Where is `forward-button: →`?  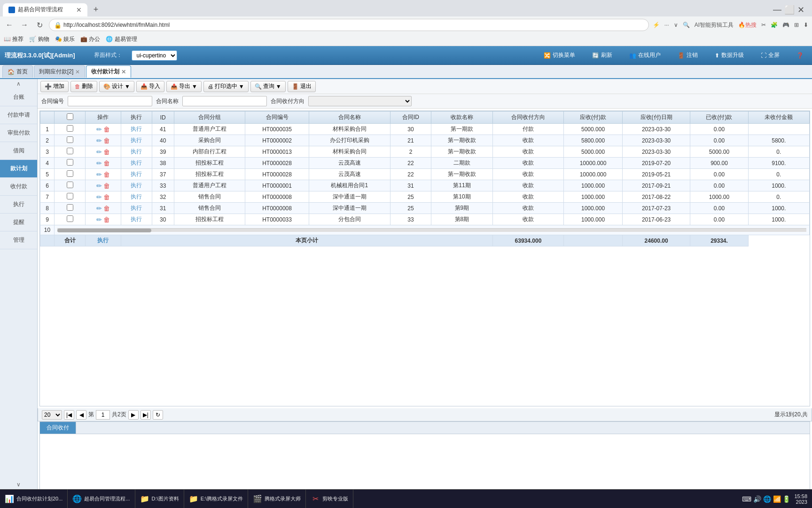 forward-button: → is located at coordinates (24, 25).